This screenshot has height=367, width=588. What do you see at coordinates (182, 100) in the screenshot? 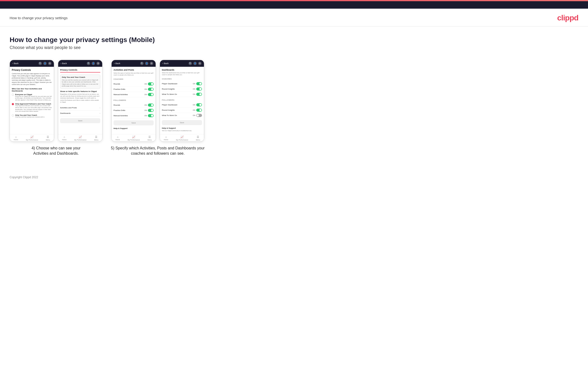
I see `followers-label-4: FOLLOWERS` at bounding box center [182, 100].